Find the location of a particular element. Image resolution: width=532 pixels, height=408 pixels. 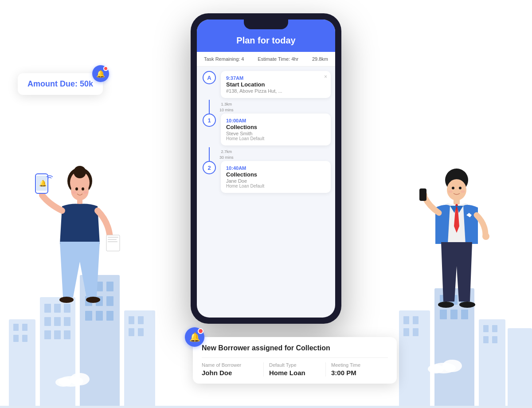

borrower-meeting-label: Meeting Time is located at coordinates (357, 365).